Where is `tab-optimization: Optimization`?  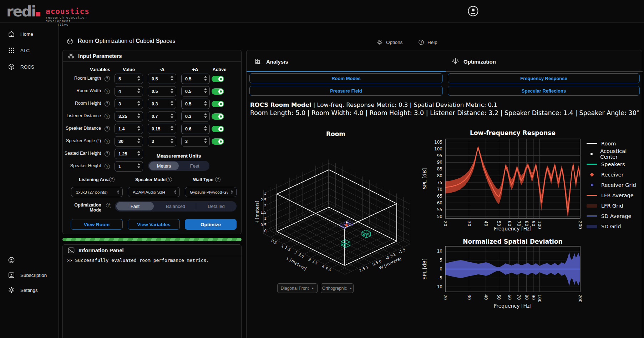 tab-optimization: Optimization is located at coordinates (474, 61).